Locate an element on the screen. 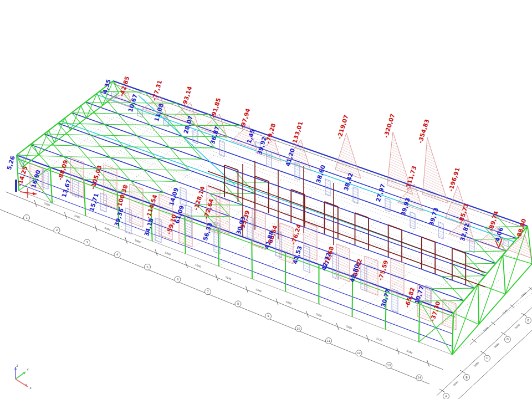 The height and width of the screenshot is (399, 532). svg-text: 14 is located at coordinates (419, 377).